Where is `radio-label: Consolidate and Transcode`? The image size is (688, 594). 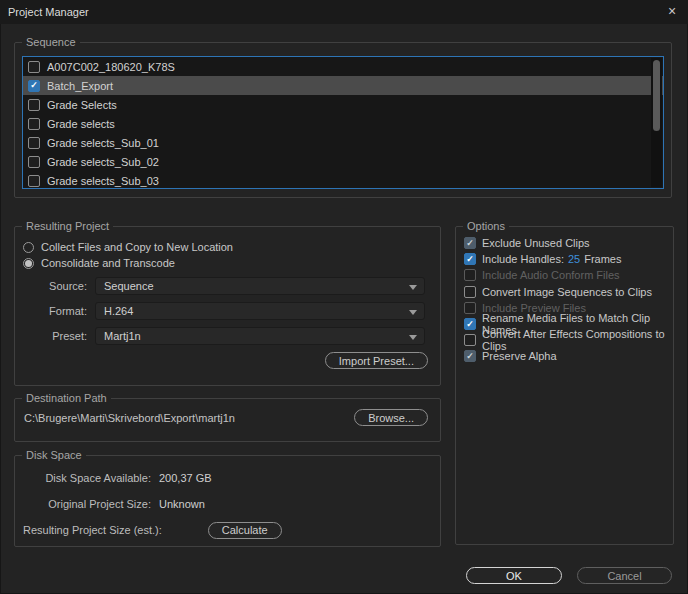
radio-label: Consolidate and Transcode is located at coordinates (108, 263).